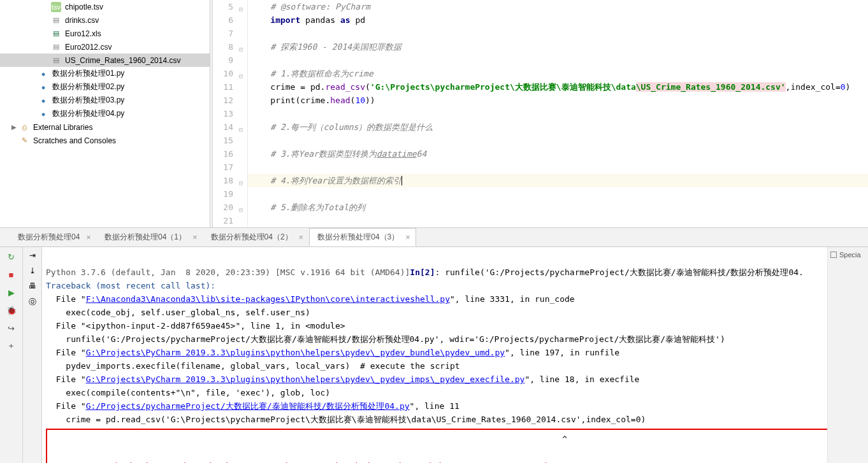 The image size is (868, 463). I want to click on code-token: print(crime., so click(300, 101).